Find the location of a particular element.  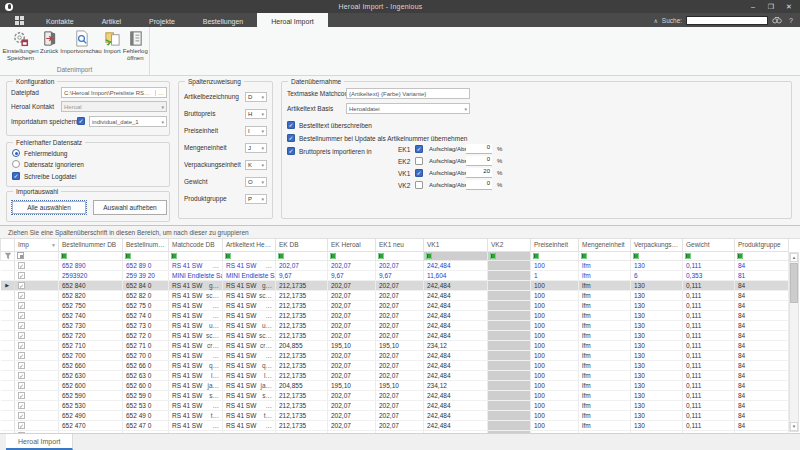

filter-cell-ind is located at coordinates (8, 256).